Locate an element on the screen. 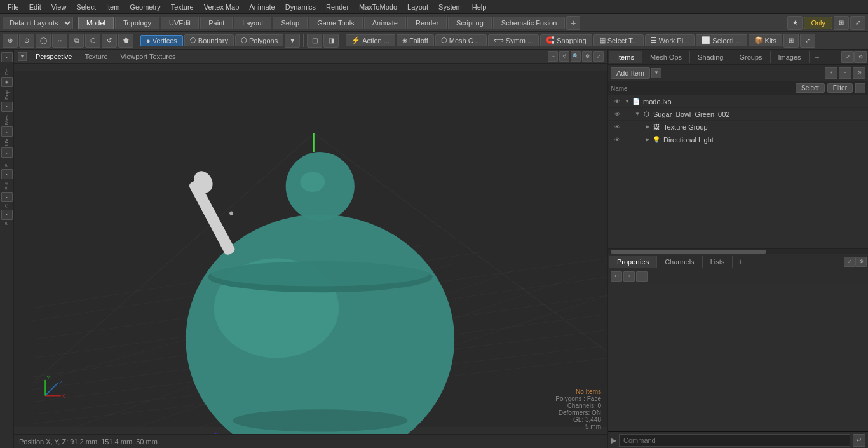 This screenshot has width=868, height=448. tab-uvedit: UVEdit is located at coordinates (180, 23).